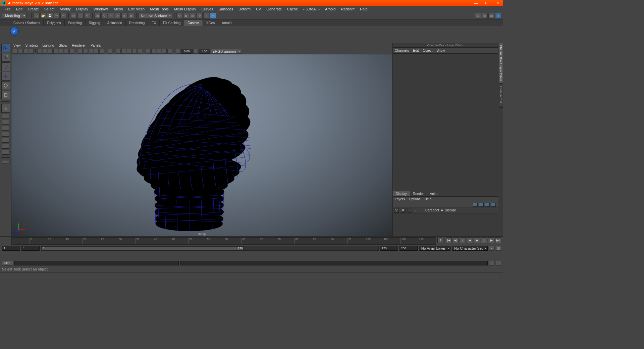  I want to click on menu-help: Help, so click(364, 9).